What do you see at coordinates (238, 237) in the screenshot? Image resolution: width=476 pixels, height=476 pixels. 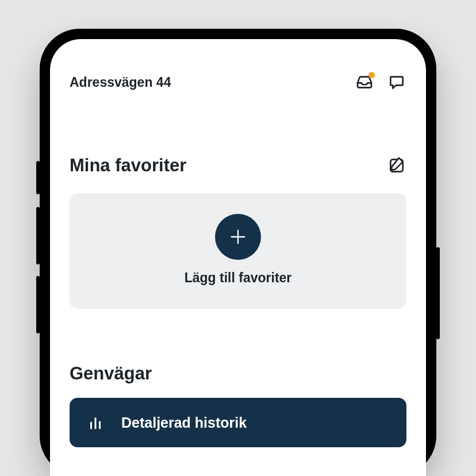 I see `add-favorite-button` at bounding box center [238, 237].